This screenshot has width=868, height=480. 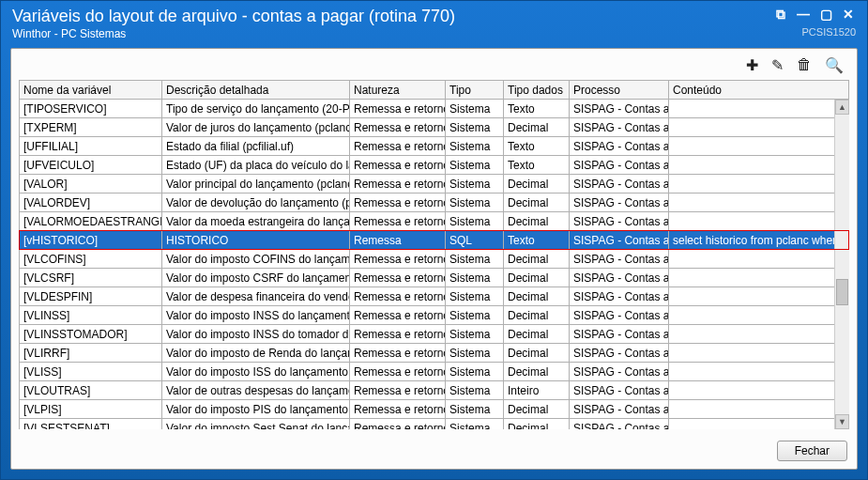 I want to click on cell-nome: [VLIRRF], so click(x=91, y=353).